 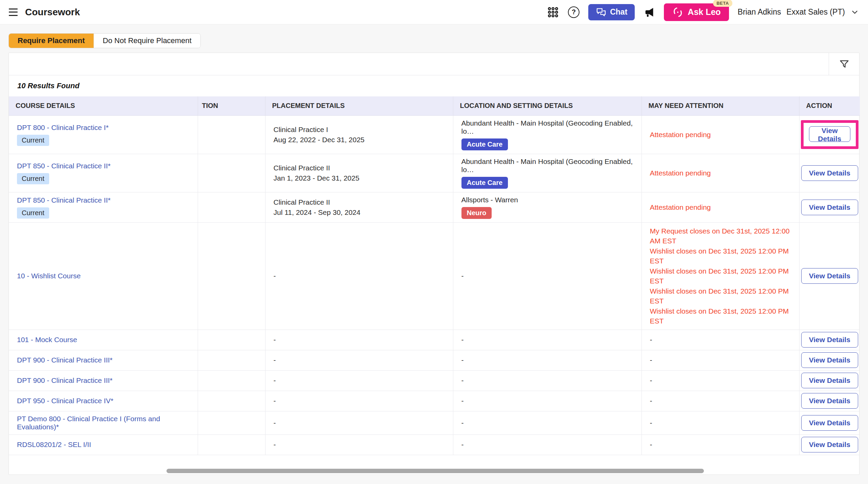 What do you see at coordinates (104, 41) in the screenshot?
I see `placement-tabs: Require Placement Do Not Require Placeme…` at bounding box center [104, 41].